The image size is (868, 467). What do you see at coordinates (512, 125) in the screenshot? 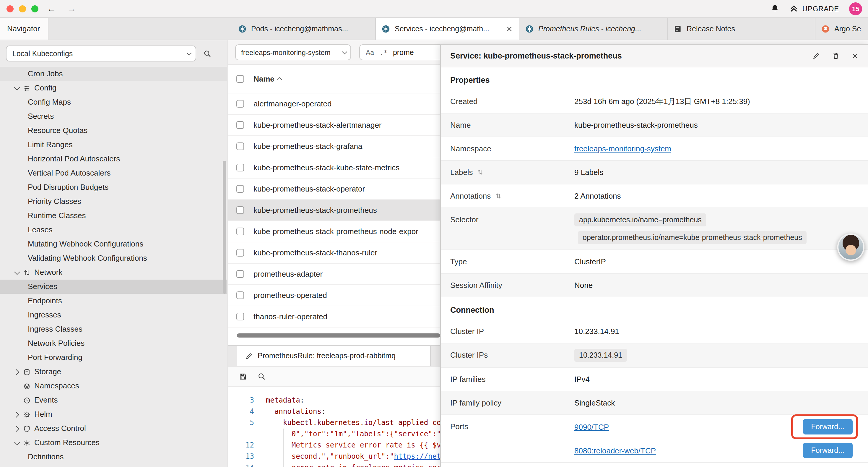
I see `detail-label: Name` at bounding box center [512, 125].